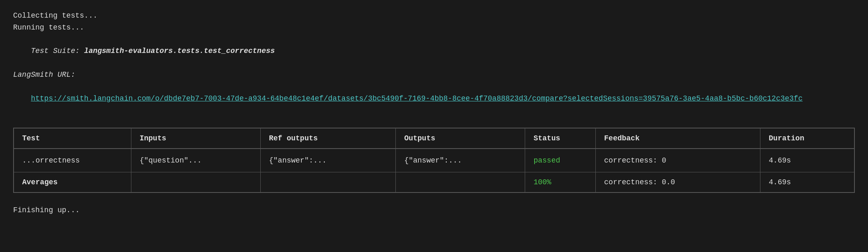 The width and height of the screenshot is (868, 252). What do you see at coordinates (434, 51) in the screenshot?
I see `line-test-suite: Test Suite: langsmith-evaluators.tests.t…` at bounding box center [434, 51].